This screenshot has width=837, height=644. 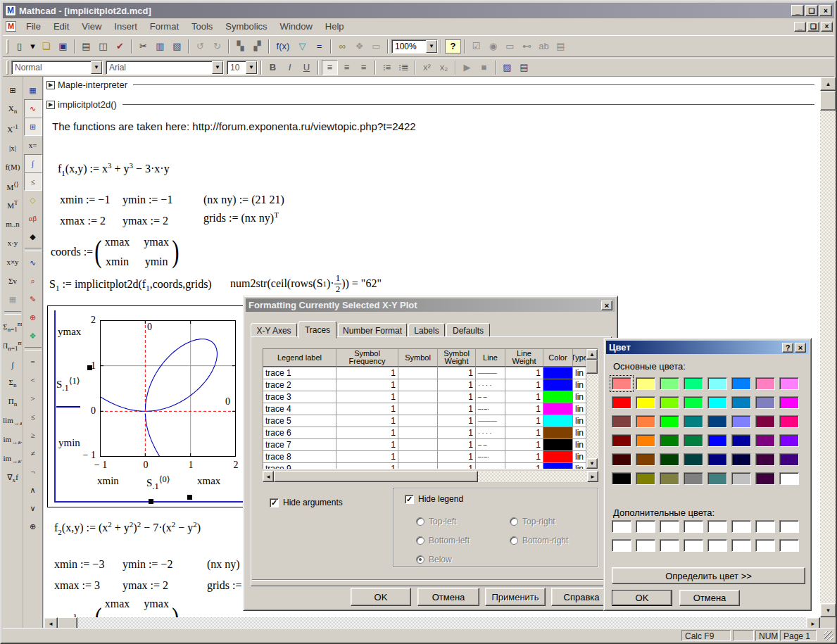 What do you see at coordinates (300, 421) in the screenshot?
I see `trace-label: trace 5` at bounding box center [300, 421].